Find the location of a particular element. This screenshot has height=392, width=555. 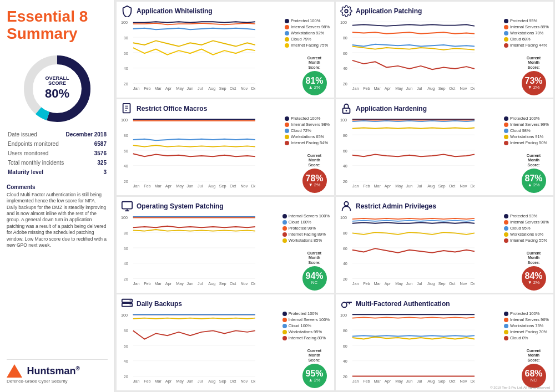

stats-table: Date issued December 2018 Endpoints moni… is located at coordinates (57, 153).